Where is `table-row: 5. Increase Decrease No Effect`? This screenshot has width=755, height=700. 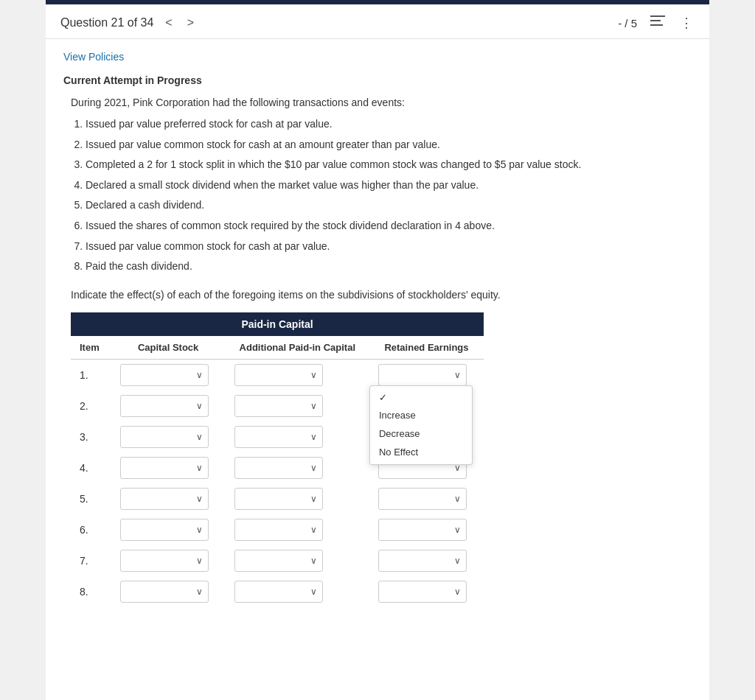 table-row: 5. Increase Decrease No Effect is located at coordinates (277, 499).